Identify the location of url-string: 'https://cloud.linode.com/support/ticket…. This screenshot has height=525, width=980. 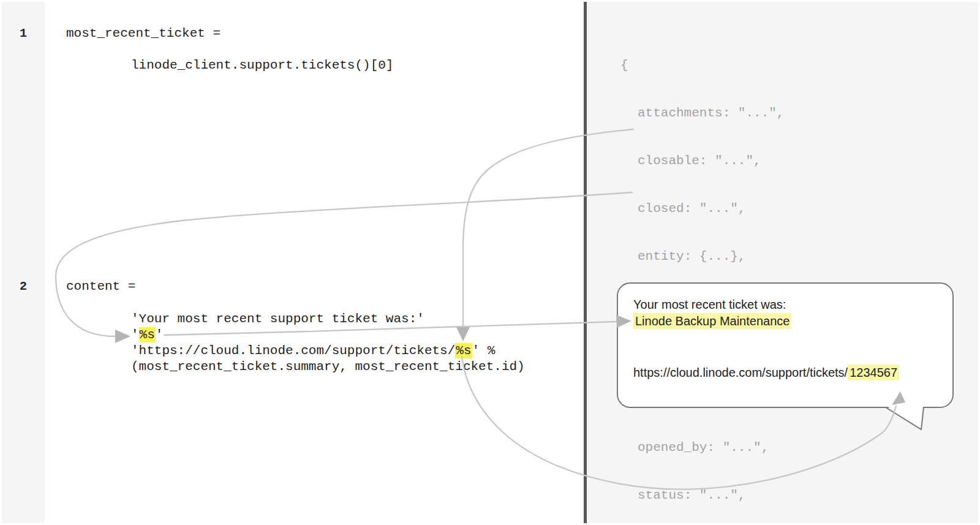
(293, 350).